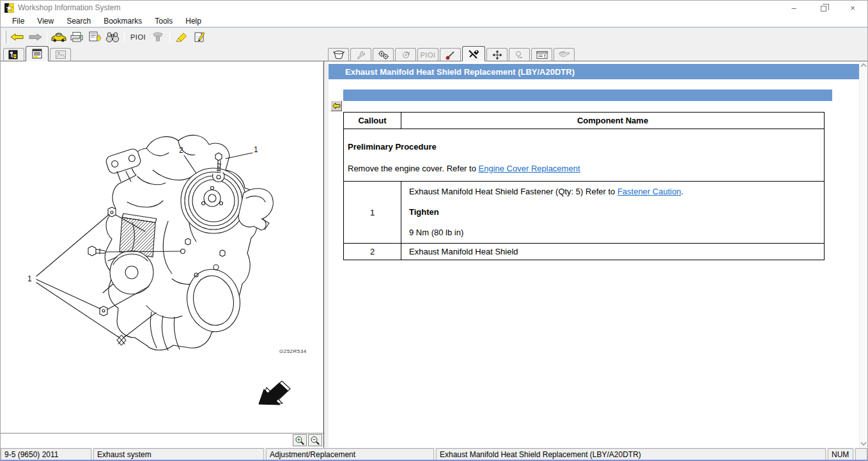 The image size is (868, 461). Describe the element at coordinates (138, 37) in the screenshot. I see `pioi-button: PIOI` at that location.